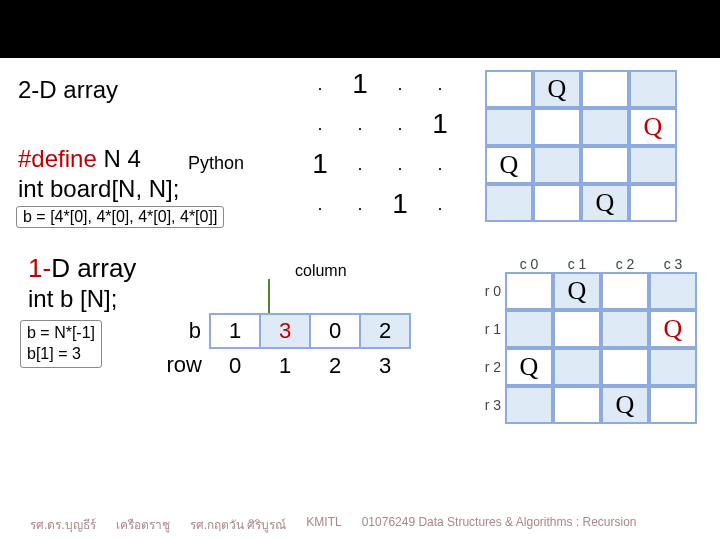 The width and height of the screenshot is (720, 540). What do you see at coordinates (120, 217) in the screenshot?
I see `b-2d-code: b = [4*[0], 4*[0], 4*[0], 4*[0]]` at bounding box center [120, 217].